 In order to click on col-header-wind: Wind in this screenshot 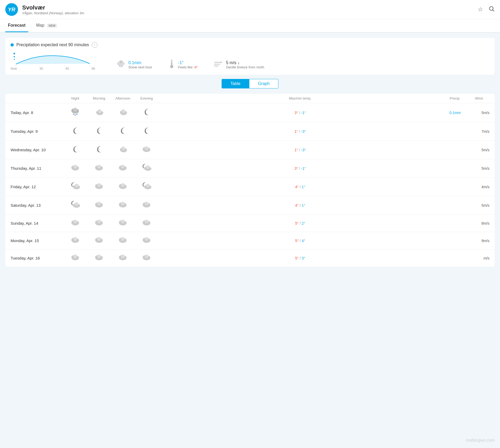, I will do `click(479, 98)`.